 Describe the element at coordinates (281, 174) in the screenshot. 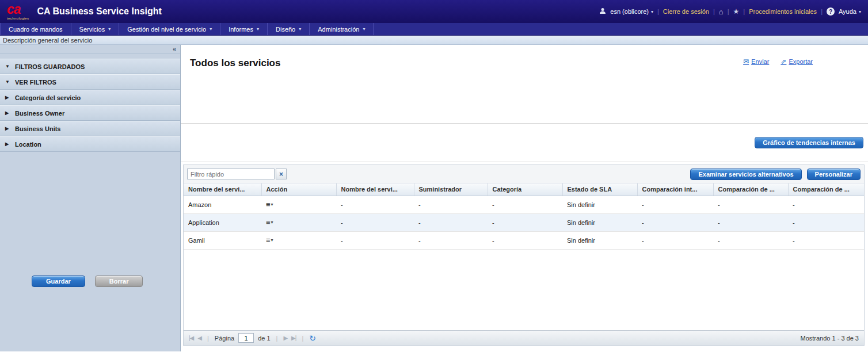

I see `clear-filter-x-button: ×` at that location.